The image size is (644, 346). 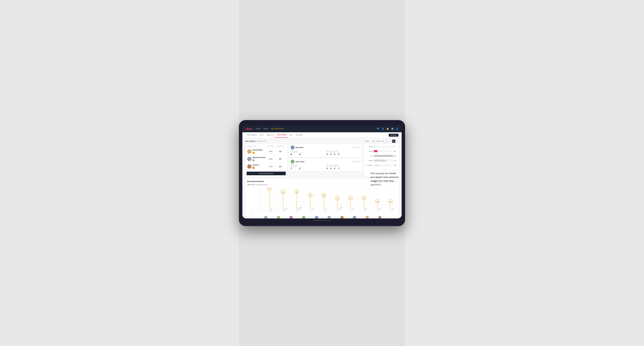 I want to click on svg-text: 7, so click(x=258, y=189).